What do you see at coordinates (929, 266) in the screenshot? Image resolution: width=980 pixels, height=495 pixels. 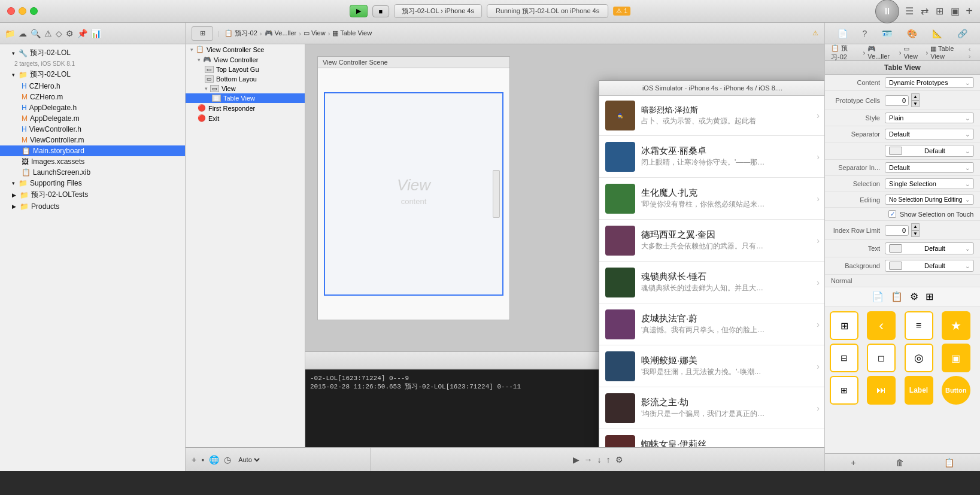 I see `background-dropdown: Default ⌄` at bounding box center [929, 266].